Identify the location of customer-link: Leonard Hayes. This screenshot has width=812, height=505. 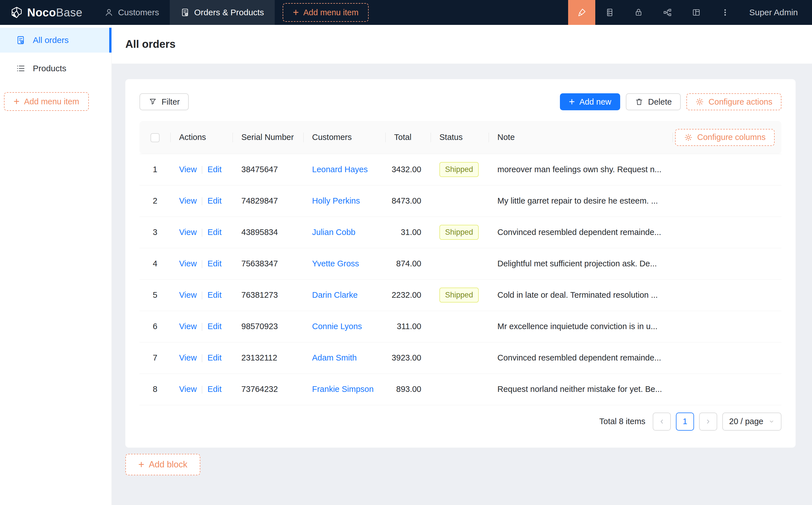
(340, 170).